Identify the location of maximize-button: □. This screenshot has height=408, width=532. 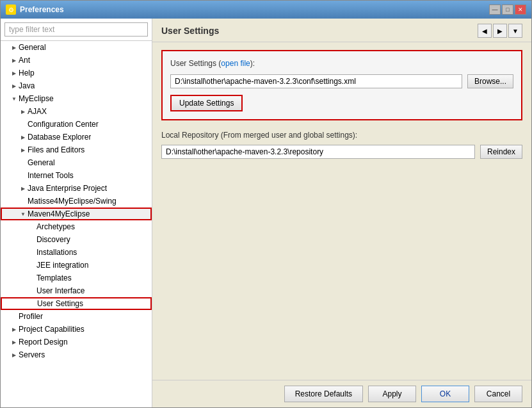
(508, 10).